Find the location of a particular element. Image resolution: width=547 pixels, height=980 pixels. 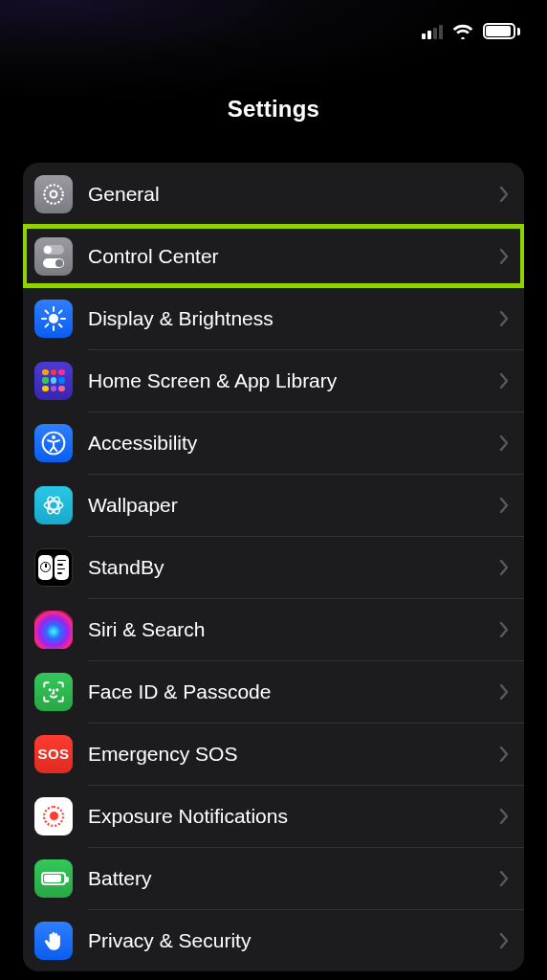

settings-row-wallpaper: Wallpaper is located at coordinates (274, 505).